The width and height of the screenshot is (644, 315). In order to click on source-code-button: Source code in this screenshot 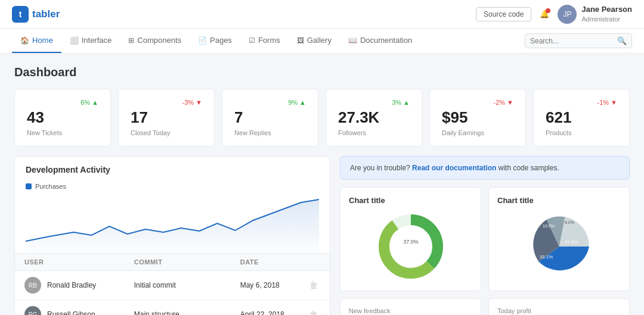, I will do `click(503, 14)`.